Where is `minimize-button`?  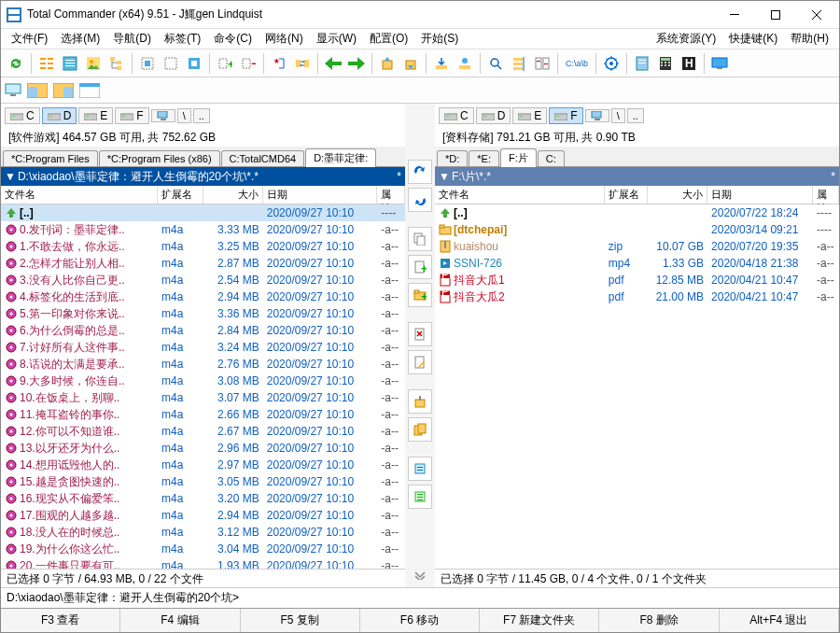
minimize-button is located at coordinates (735, 15).